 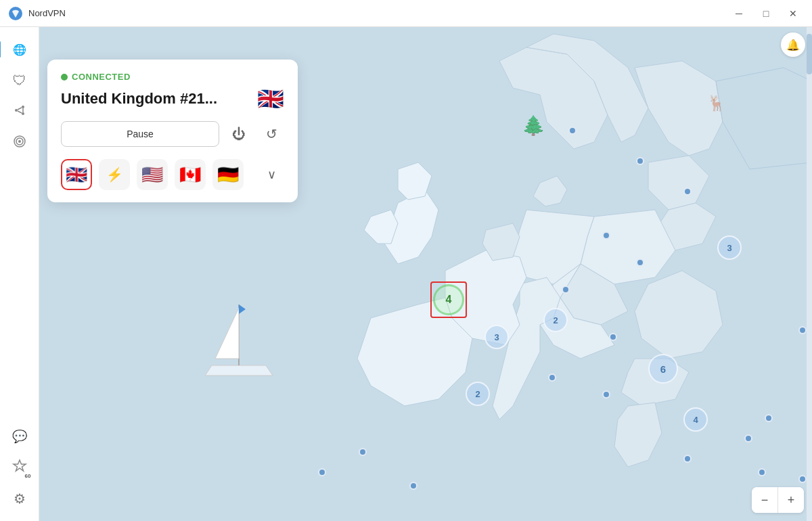 What do you see at coordinates (20, 143) in the screenshot?
I see `sidebar-item-threat` at bounding box center [20, 143].